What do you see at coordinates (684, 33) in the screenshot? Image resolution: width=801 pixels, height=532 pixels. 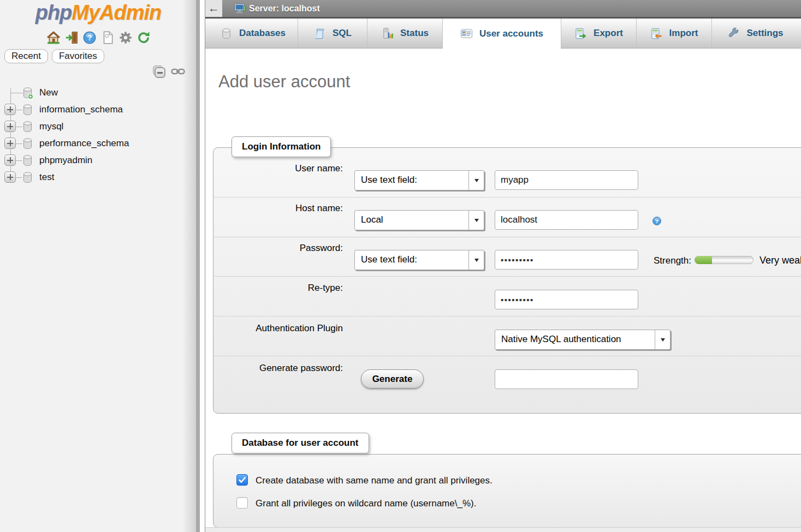 I see `tab-label: Import` at bounding box center [684, 33].